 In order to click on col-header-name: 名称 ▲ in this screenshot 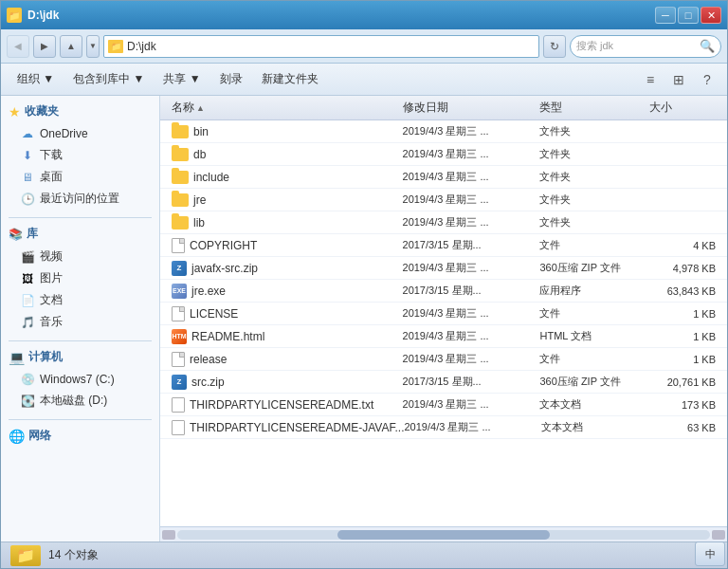, I will do `click(283, 108)`.